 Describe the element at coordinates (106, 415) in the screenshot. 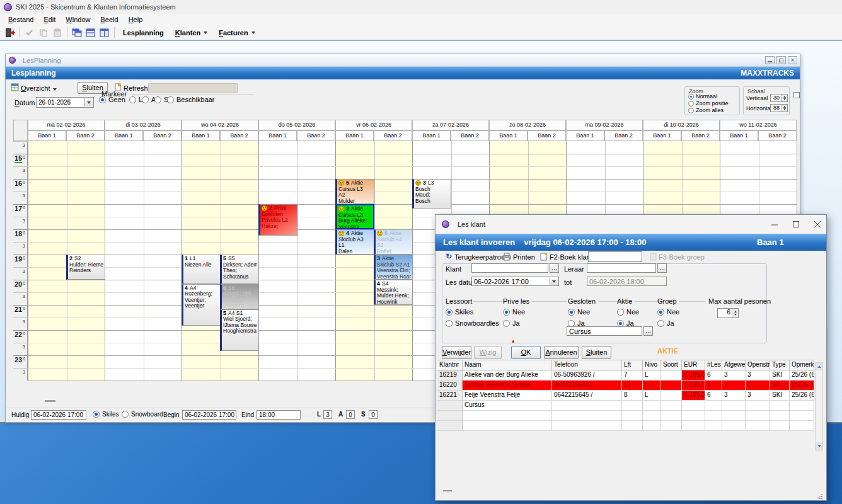

I see `radio-skiles-status: Skiles` at that location.